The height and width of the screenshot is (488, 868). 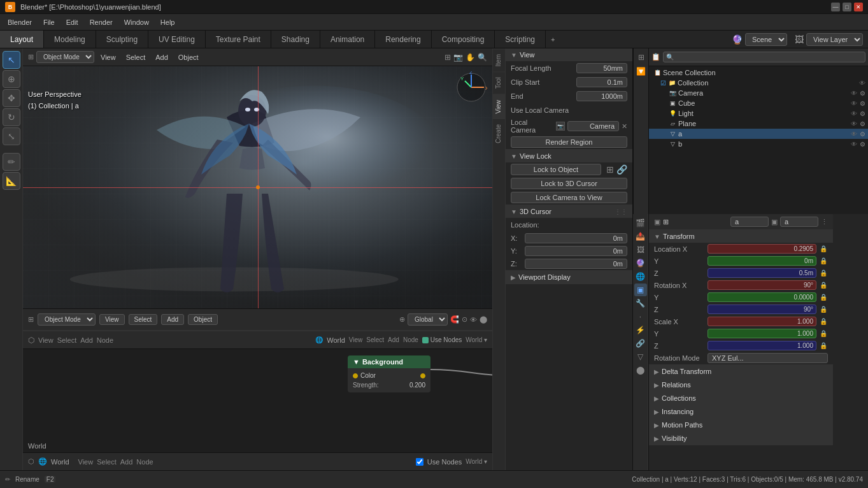 I want to click on node-node-footer: Node, so click(x=145, y=462).